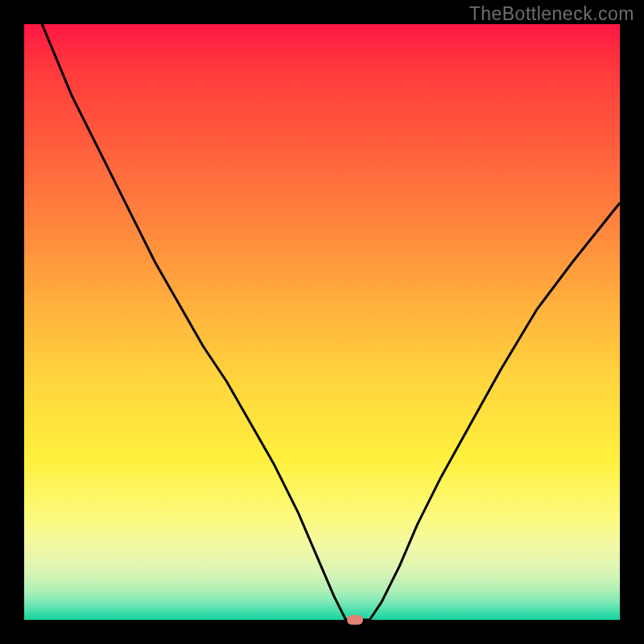 The width and height of the screenshot is (644, 644). I want to click on optimum-marker, so click(355, 620).